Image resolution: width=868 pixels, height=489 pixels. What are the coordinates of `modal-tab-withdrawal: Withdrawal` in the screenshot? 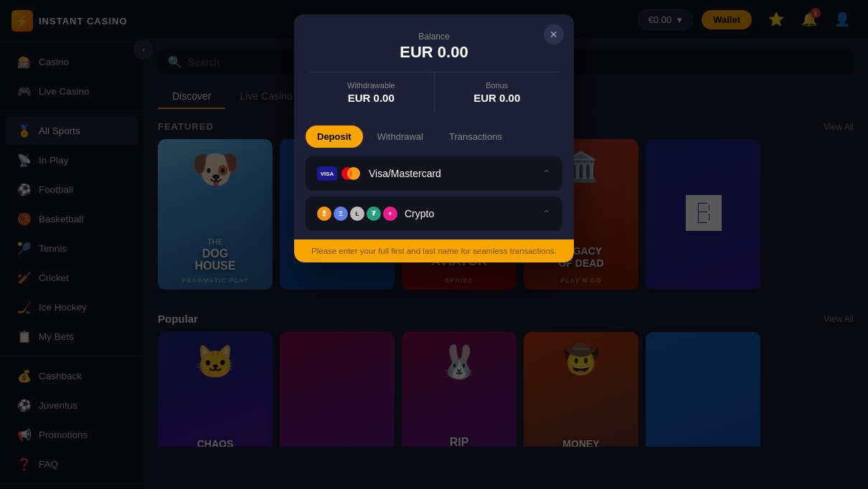 It's located at (400, 136).